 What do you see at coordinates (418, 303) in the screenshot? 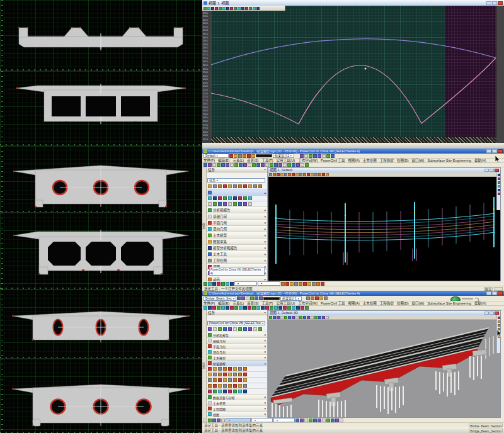
I see `menu-item: 窗口(W)` at bounding box center [418, 303].